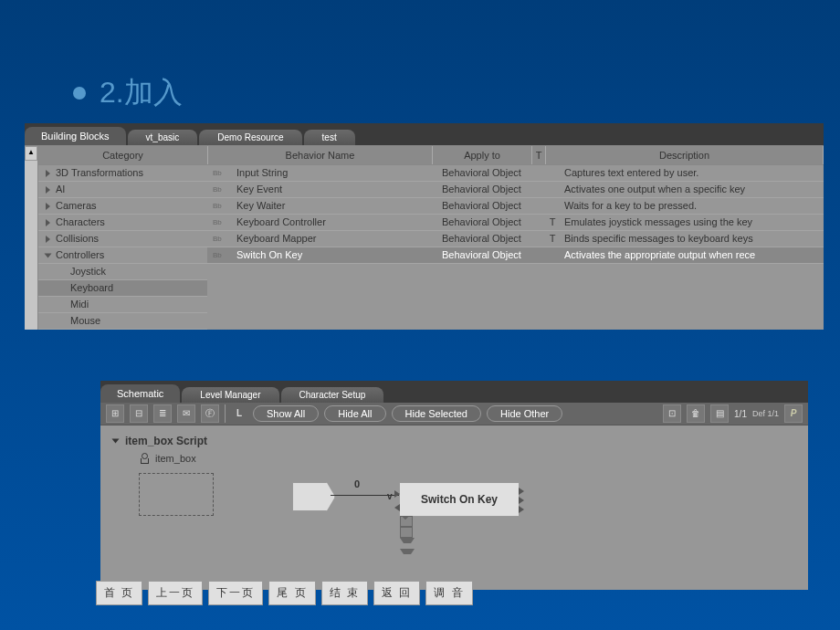  I want to click on tab-demo-resource: Demo Resource, so click(250, 137).